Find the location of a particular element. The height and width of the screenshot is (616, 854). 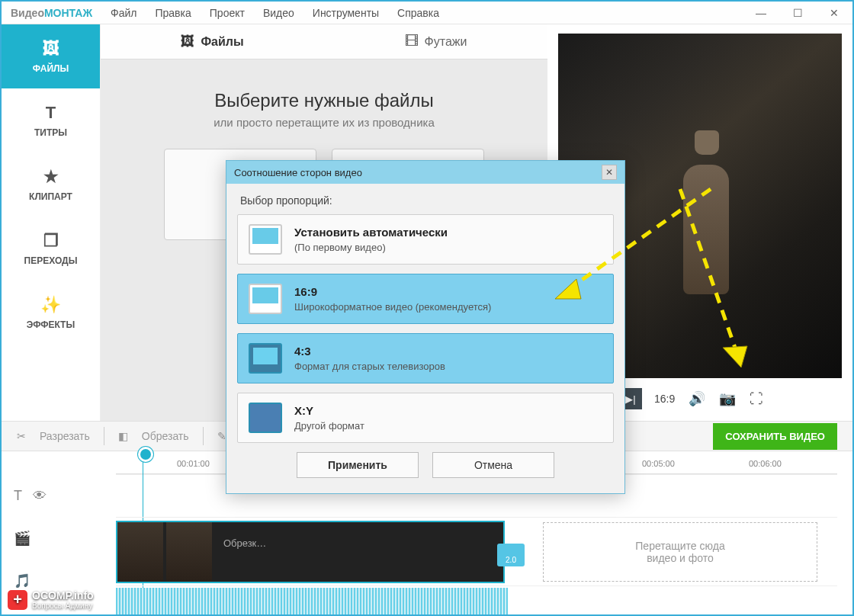

dialog-cancel-button: Отмена is located at coordinates (493, 465).